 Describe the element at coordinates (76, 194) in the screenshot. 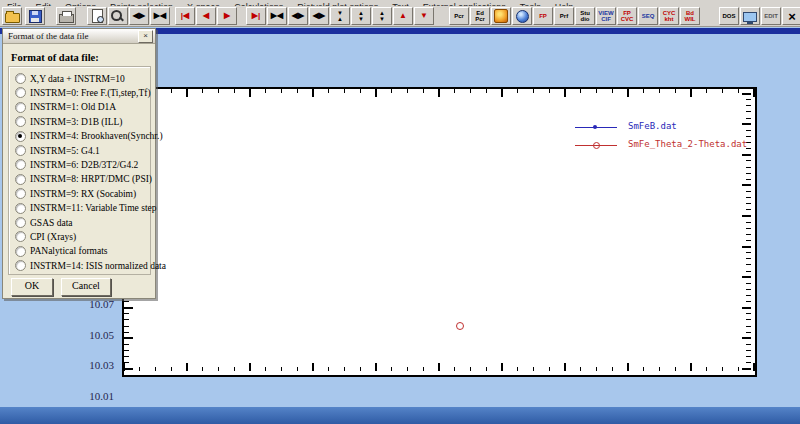

I see `format-option-8: INSTRM=9: RX (Socabim)` at that location.